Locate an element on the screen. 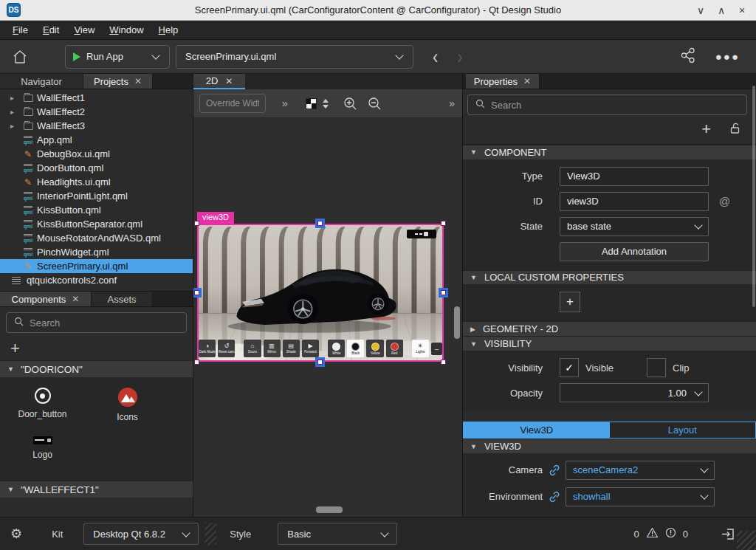  override-width-input is located at coordinates (233, 103).